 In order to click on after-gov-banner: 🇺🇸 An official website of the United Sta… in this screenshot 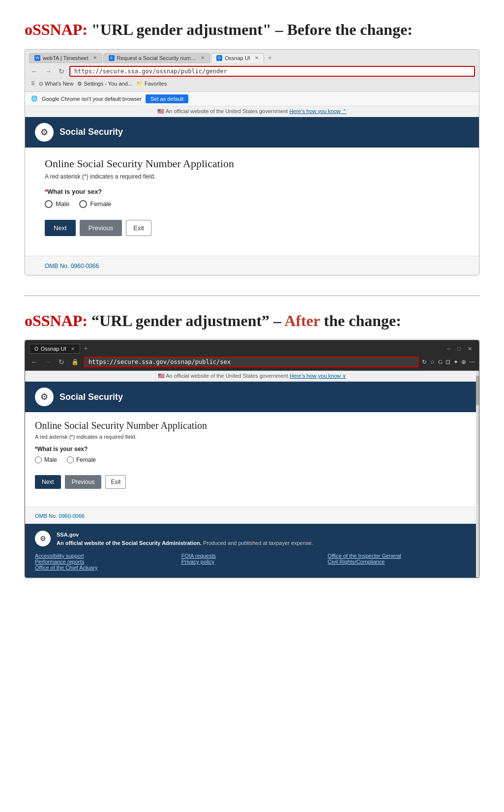, I will do `click(252, 376)`.